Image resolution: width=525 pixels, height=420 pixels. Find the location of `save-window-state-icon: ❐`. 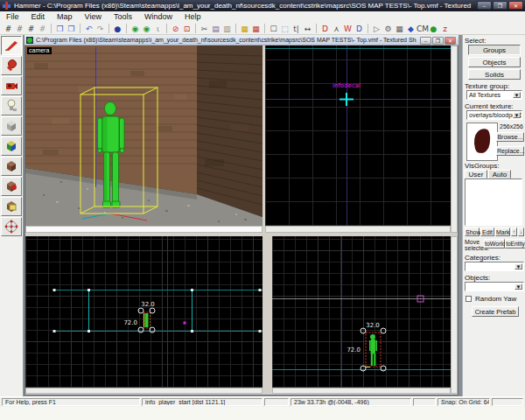

save-window-state-icon: ❐ is located at coordinates (72, 29).